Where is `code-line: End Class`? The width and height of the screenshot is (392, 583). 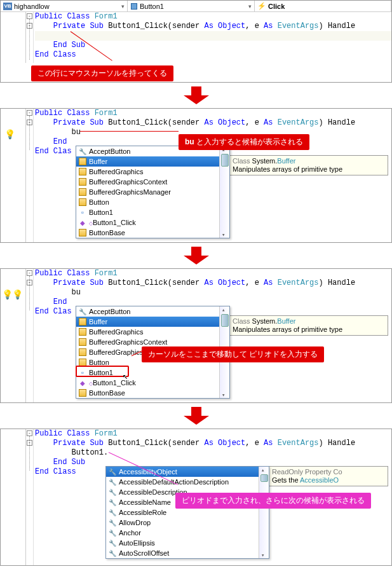
code-line: End Class is located at coordinates (213, 55).